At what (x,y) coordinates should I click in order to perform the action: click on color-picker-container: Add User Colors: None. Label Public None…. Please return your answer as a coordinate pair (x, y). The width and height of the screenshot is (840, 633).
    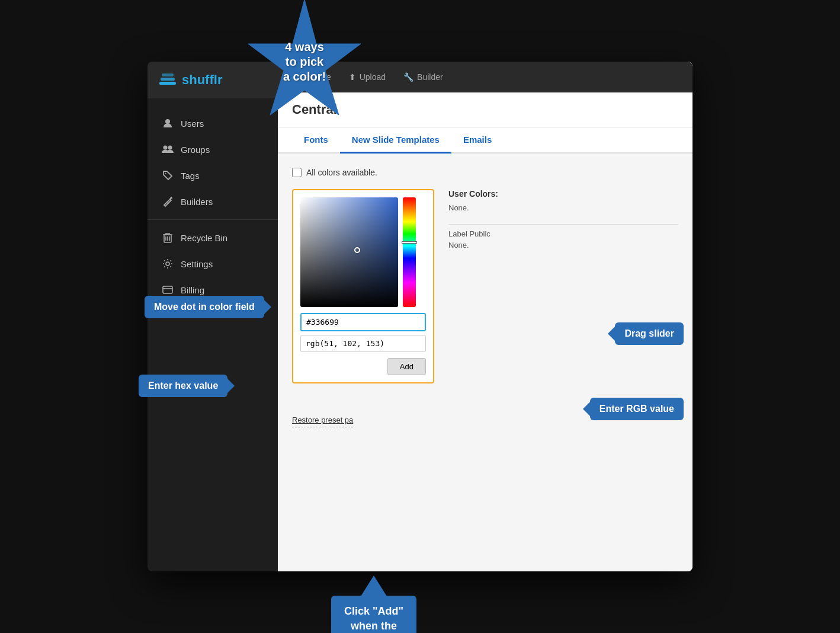
    Looking at the image, I should click on (485, 286).